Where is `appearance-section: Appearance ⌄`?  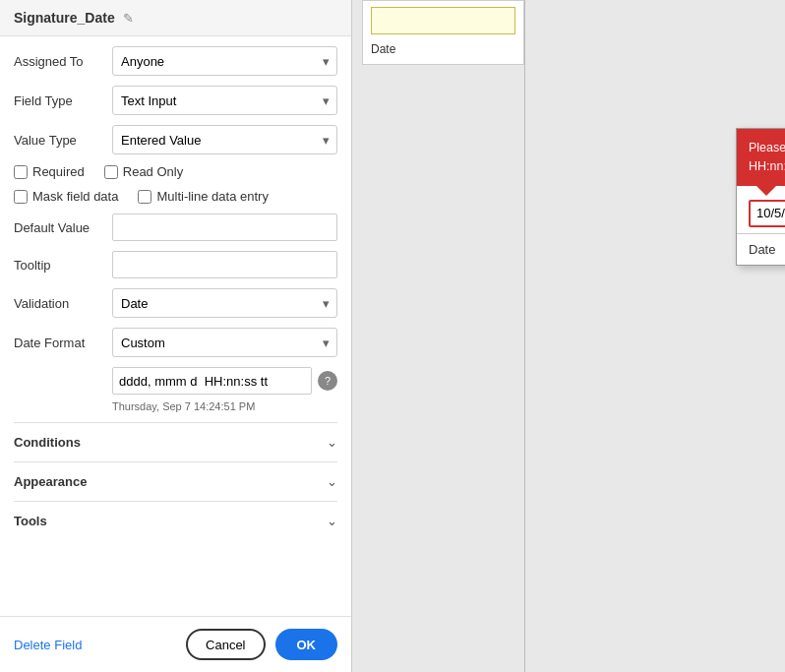
appearance-section: Appearance ⌄ is located at coordinates (175, 481).